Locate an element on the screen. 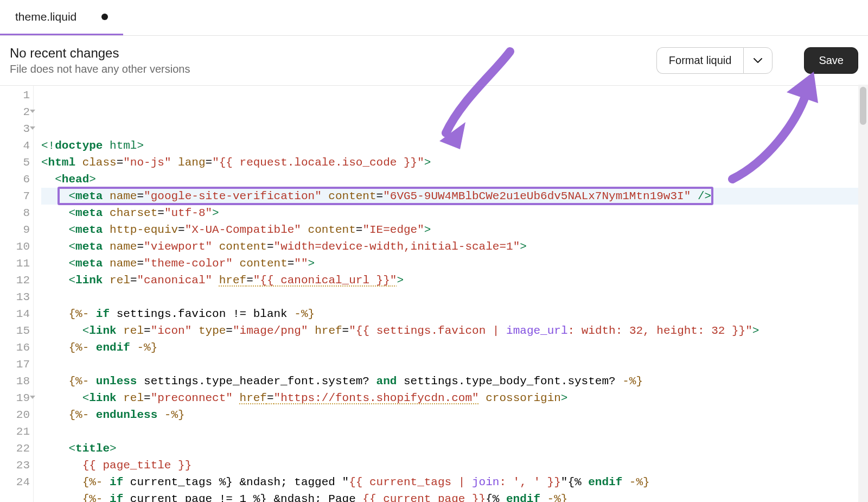  code-line: <meta http-equiv="X-UA-Compatible" conte… is located at coordinates (455, 230).